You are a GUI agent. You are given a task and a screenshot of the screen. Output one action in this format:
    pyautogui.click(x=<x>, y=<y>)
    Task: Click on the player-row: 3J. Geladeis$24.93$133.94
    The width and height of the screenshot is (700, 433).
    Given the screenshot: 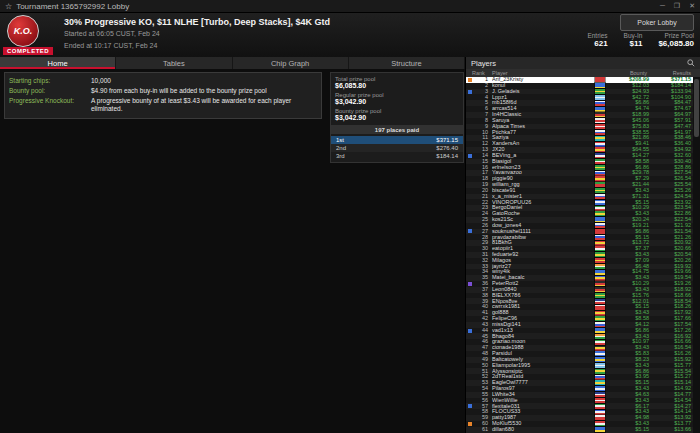 What is the action you would take?
    pyautogui.click(x=580, y=92)
    